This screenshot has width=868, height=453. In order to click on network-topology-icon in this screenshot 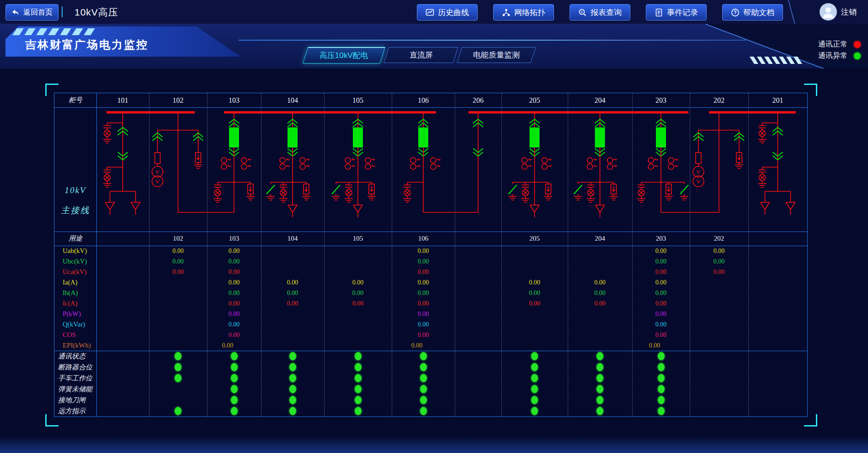, I will do `click(506, 13)`.